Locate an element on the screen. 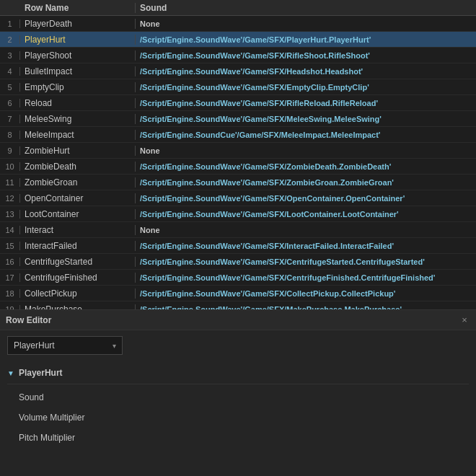 The image size is (476, 476). section-title: PlayerHurt is located at coordinates (40, 373).